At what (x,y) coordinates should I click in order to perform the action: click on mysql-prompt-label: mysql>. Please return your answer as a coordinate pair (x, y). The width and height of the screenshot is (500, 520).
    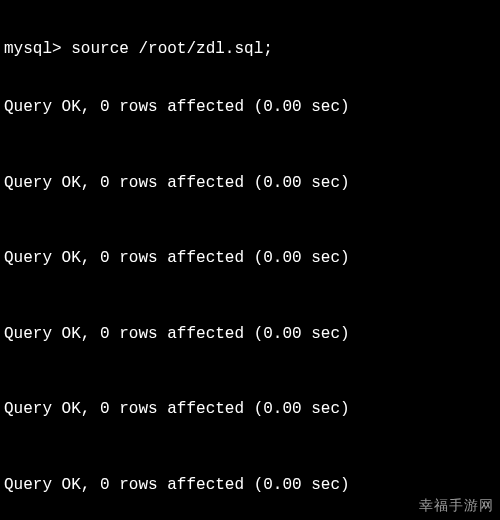
    Looking at the image, I should click on (33, 49).